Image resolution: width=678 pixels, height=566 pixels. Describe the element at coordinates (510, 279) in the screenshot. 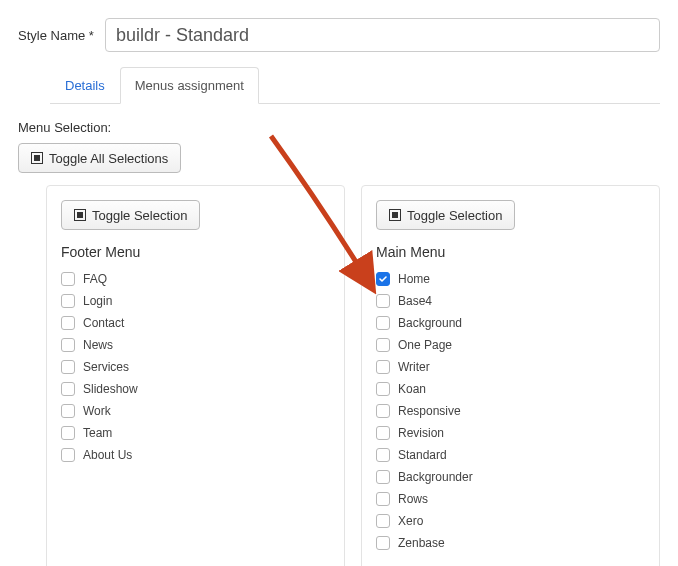

I see `list-item: Home` at that location.